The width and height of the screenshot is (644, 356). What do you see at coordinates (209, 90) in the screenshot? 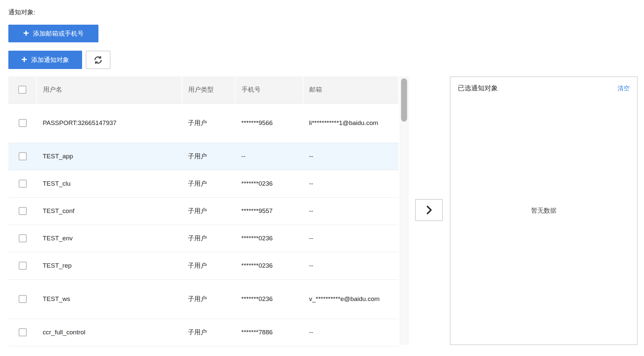
I see `col-header-user-type: 用户类型` at bounding box center [209, 90].